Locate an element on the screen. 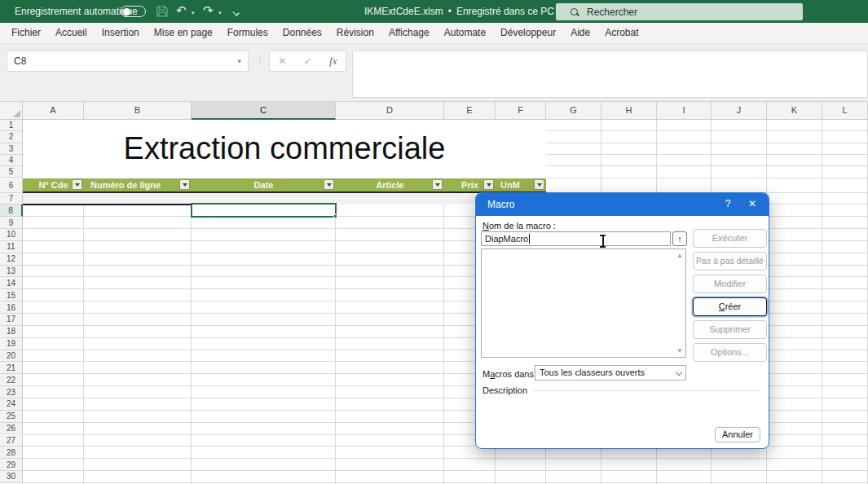 This screenshot has width=868, height=484. table-header-date: Date is located at coordinates (264, 185).